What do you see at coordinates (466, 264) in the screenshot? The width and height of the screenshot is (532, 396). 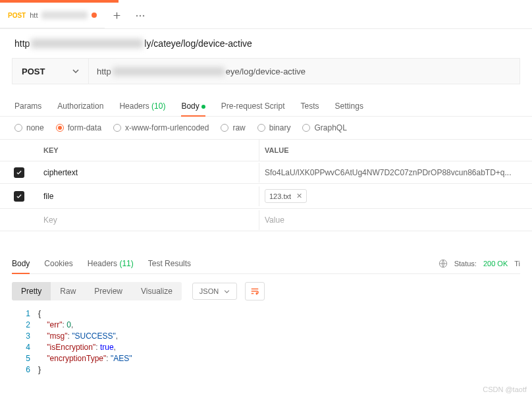 I see `status-label: Status:` at bounding box center [466, 264].